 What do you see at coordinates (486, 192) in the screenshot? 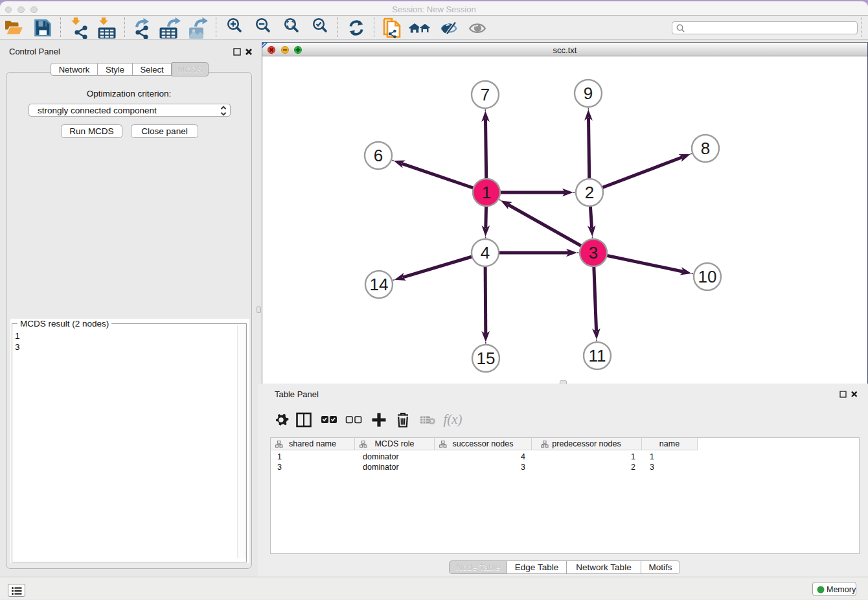
I see `svg-text: 1` at bounding box center [486, 192].